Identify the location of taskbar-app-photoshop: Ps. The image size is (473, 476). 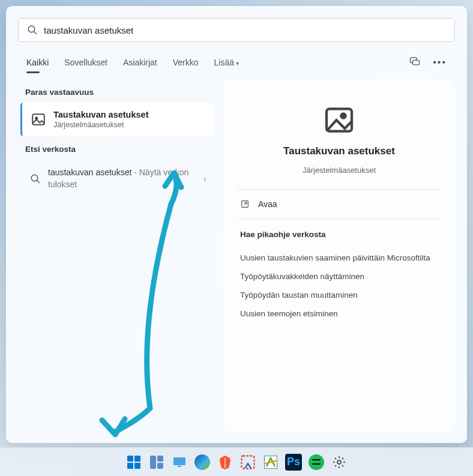
(294, 462).